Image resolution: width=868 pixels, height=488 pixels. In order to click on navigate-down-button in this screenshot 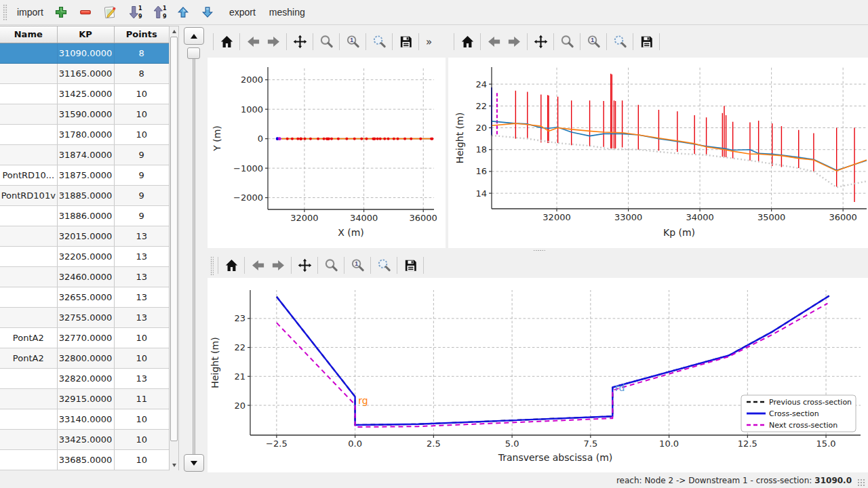, I will do `click(194, 463)`.